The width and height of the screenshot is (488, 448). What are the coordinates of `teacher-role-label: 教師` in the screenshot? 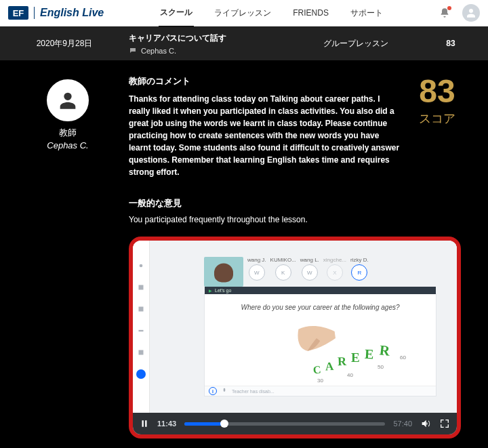 It's located at (68, 133).